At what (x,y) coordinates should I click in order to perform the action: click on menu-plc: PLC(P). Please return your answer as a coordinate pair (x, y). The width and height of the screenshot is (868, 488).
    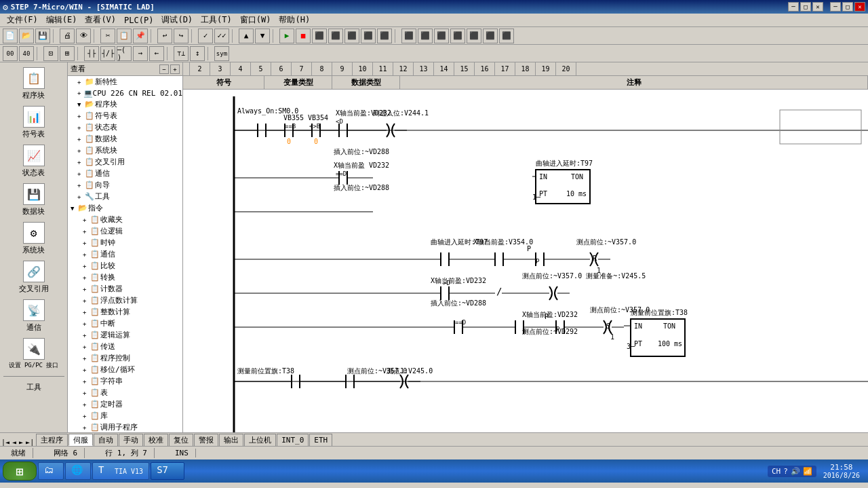
    Looking at the image, I should click on (138, 20).